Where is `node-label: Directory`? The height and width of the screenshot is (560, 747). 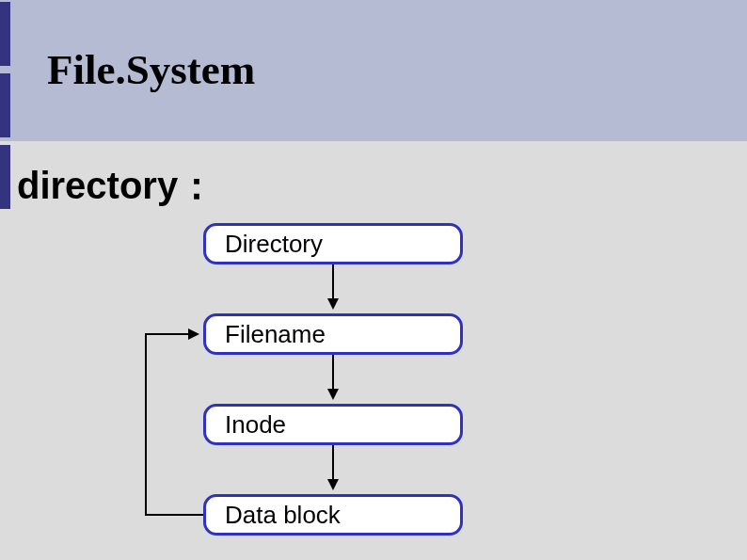 node-label: Directory is located at coordinates (274, 245).